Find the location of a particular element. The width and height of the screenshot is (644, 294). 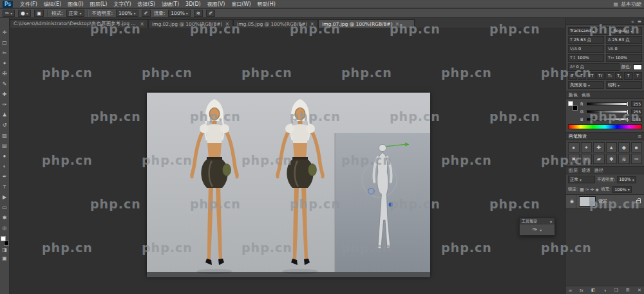

preset-swatch: ✖ is located at coordinates (574, 159).